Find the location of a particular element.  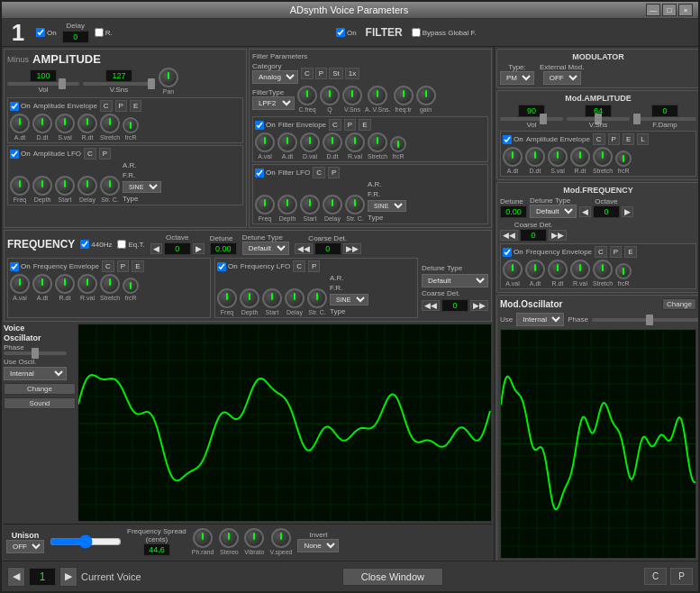

mod-osc-change-btn: Change is located at coordinates (679, 305).